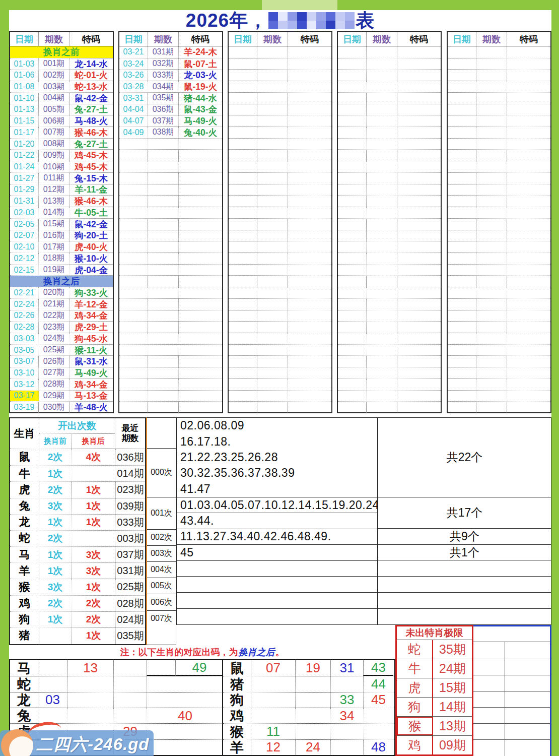  I want to click on period-cell: 022期, so click(54, 316).